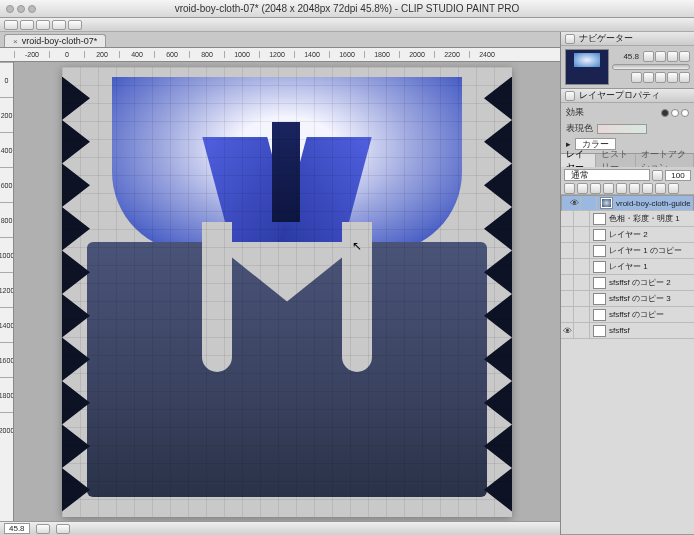  Describe the element at coordinates (628, 235) in the screenshot. I see `layer-row: レイヤー 2` at that location.